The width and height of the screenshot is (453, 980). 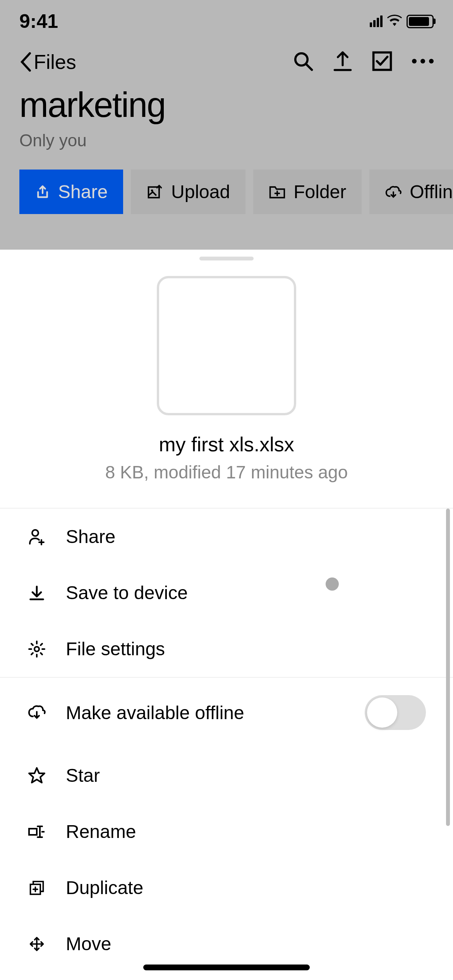 What do you see at coordinates (226, 536) in the screenshot?
I see `menu-share: Share` at bounding box center [226, 536].